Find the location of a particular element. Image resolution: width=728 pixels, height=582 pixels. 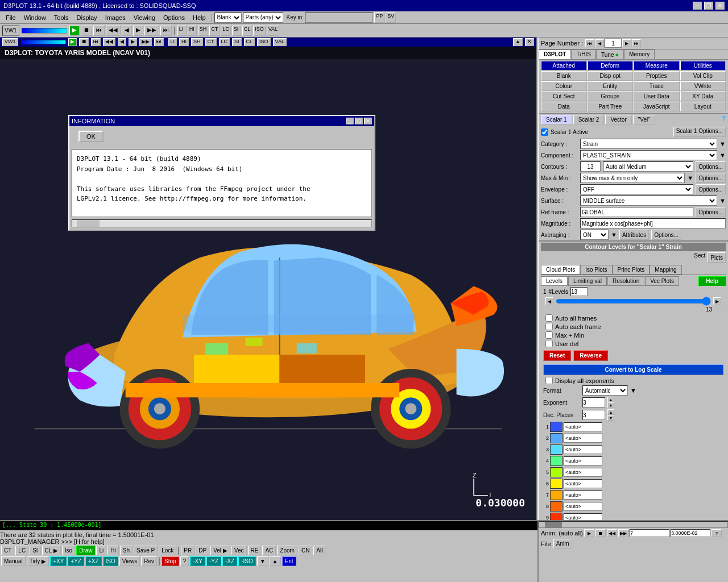

li-vp: LI is located at coordinates (173, 42).